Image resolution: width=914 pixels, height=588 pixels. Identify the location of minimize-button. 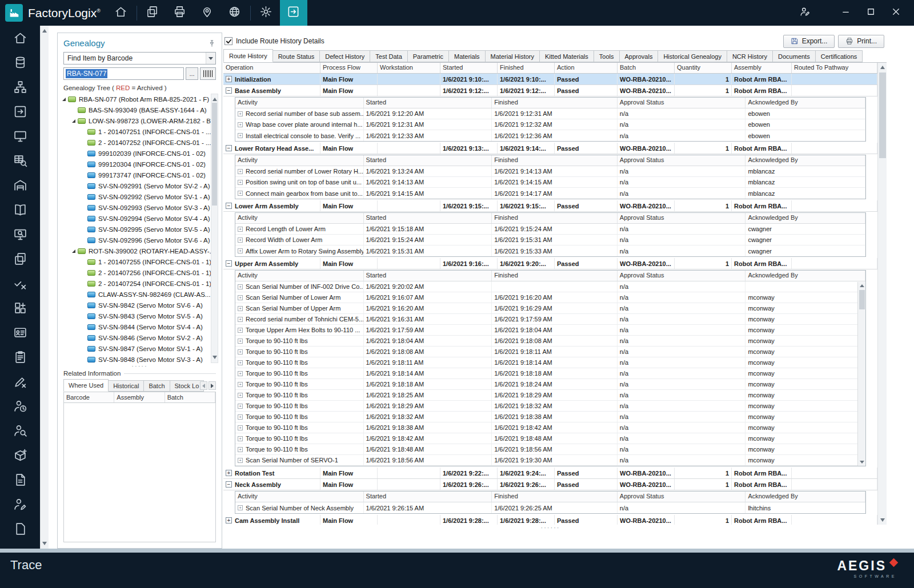
(845, 13).